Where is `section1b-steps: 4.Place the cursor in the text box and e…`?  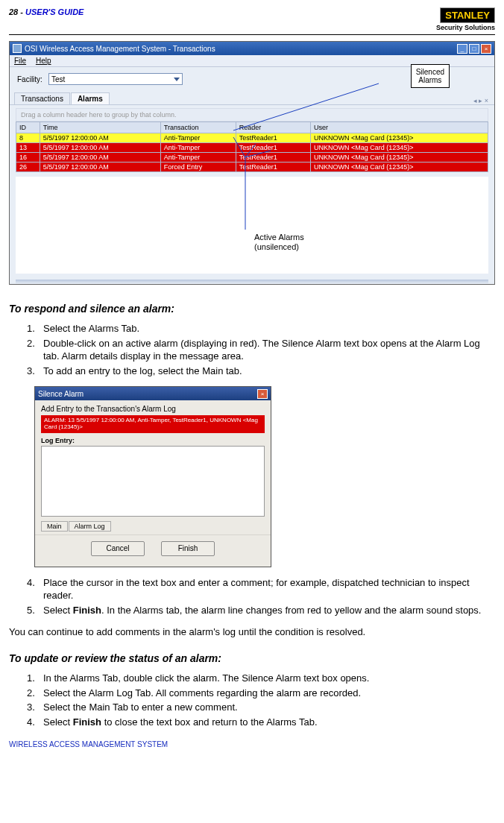
section1b-steps: 4.Place the cursor in the text box and e… is located at coordinates (261, 596).